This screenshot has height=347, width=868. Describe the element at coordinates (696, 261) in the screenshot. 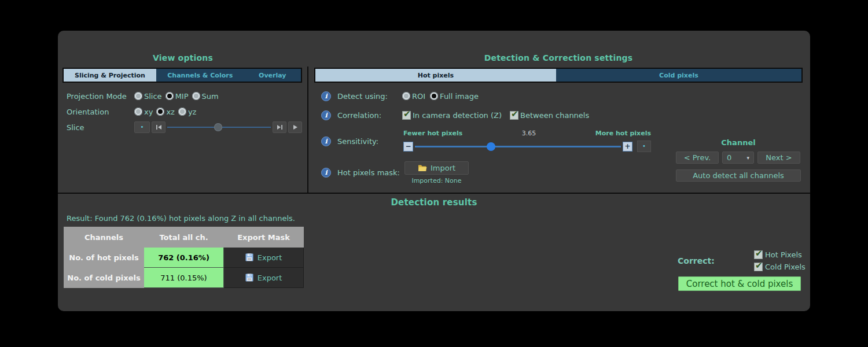

I see `correct-label: Correct:` at that location.